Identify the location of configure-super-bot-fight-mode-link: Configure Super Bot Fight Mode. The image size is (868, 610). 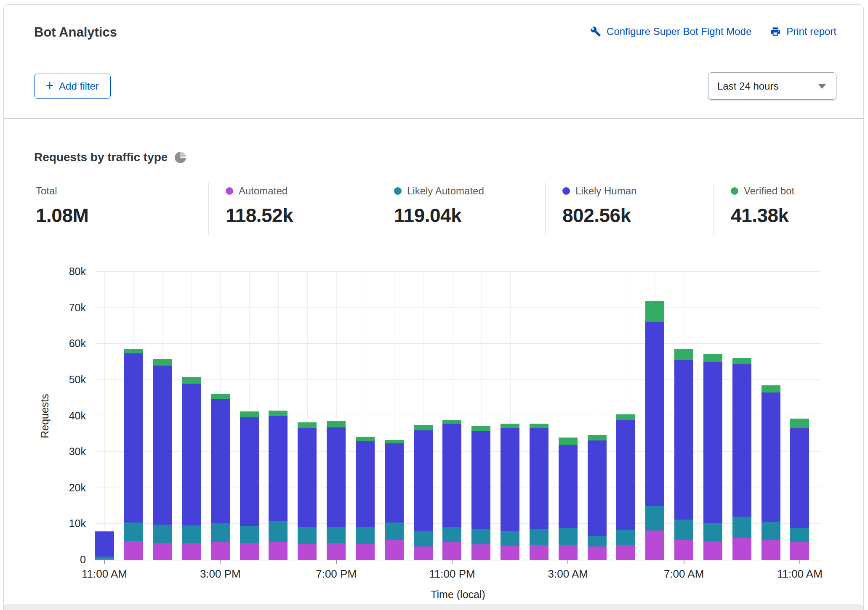
(671, 32).